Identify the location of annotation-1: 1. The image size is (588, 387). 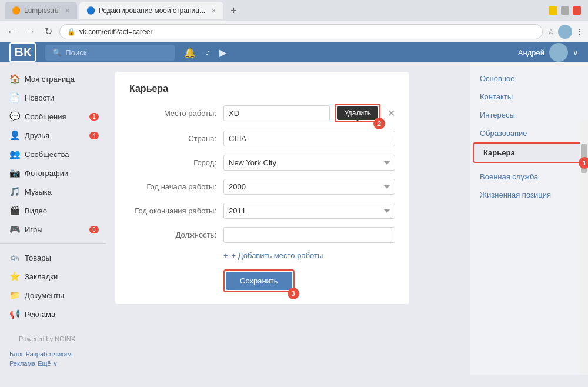
(583, 163).